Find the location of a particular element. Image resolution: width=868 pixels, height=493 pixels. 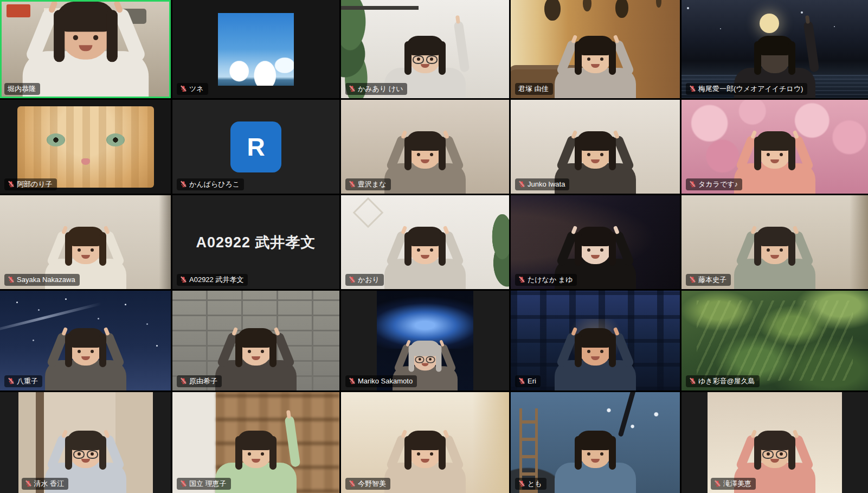

participant-name: 堀内恭隆 is located at coordinates (22, 89).